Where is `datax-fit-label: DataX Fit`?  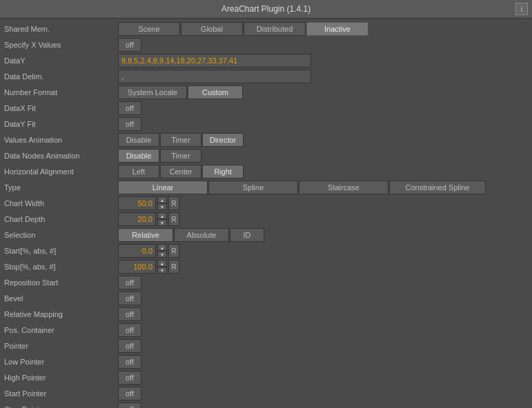
datax-fit-label: DataX Fit is located at coordinates (61, 108).